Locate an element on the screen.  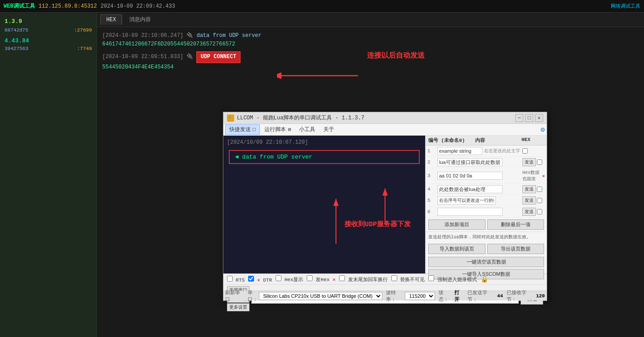
window-controls: ─ □ ✕ is located at coordinates (529, 118).